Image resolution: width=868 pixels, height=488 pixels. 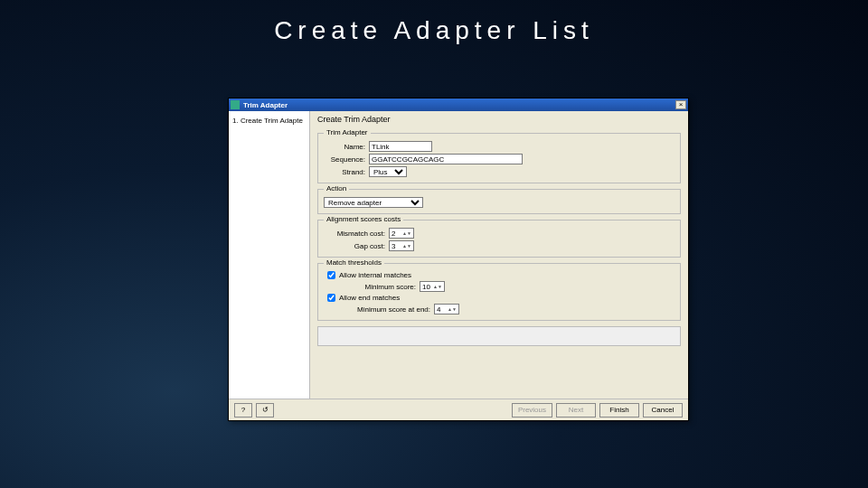 What do you see at coordinates (387, 309) in the screenshot?
I see `min-score-end-label: Minimum score at end:` at bounding box center [387, 309].